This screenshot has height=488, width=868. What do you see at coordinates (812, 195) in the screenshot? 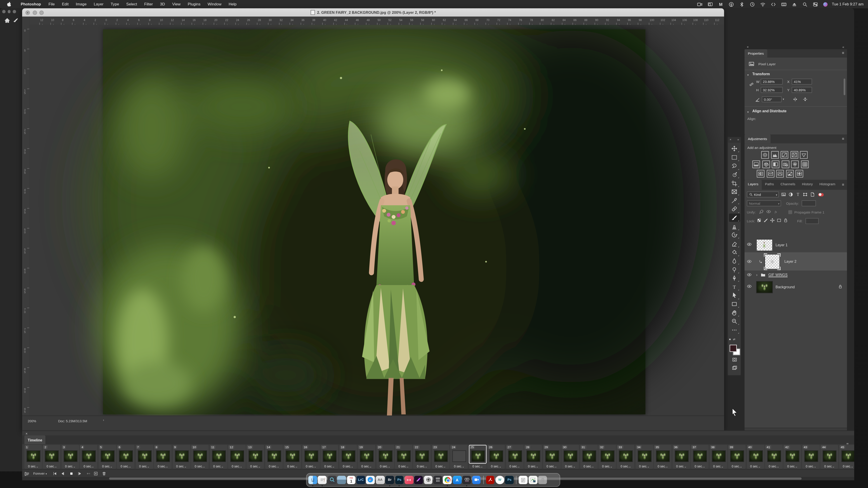
I see `filter-smart-object-icon` at bounding box center [812, 195].